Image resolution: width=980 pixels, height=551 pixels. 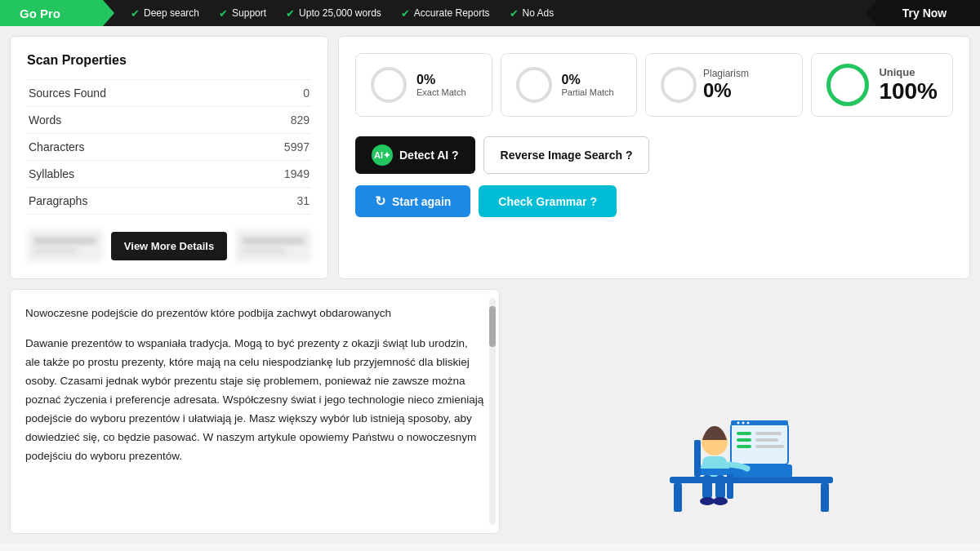 I want to click on blurred-block-right, so click(x=273, y=246).